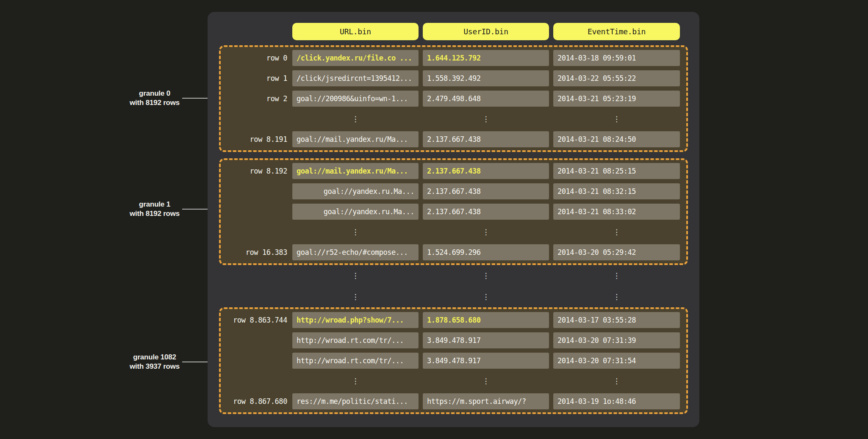 The width and height of the screenshot is (868, 439). Describe the element at coordinates (254, 171) in the screenshot. I see `row-label: row 8.192` at that location.